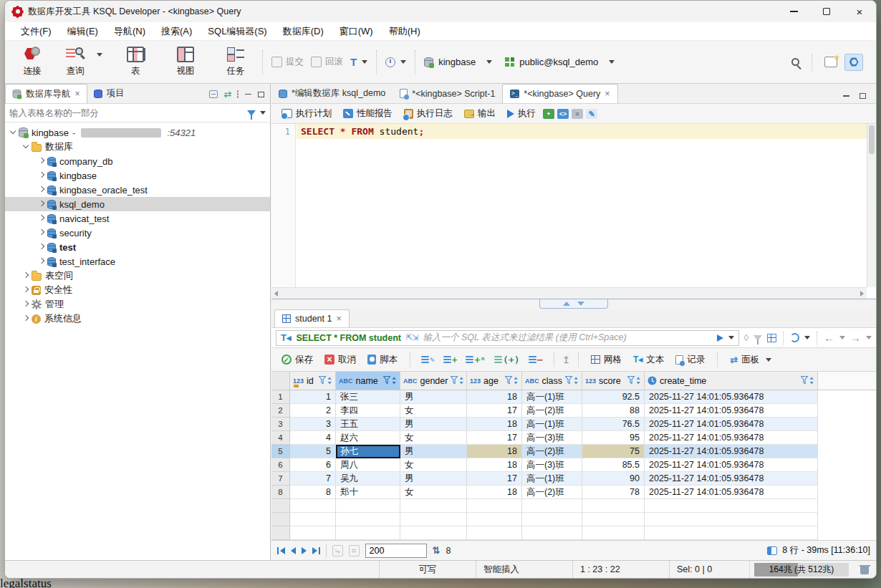 This screenshot has height=588, width=881. I want to click on close-button: ×, so click(860, 11).